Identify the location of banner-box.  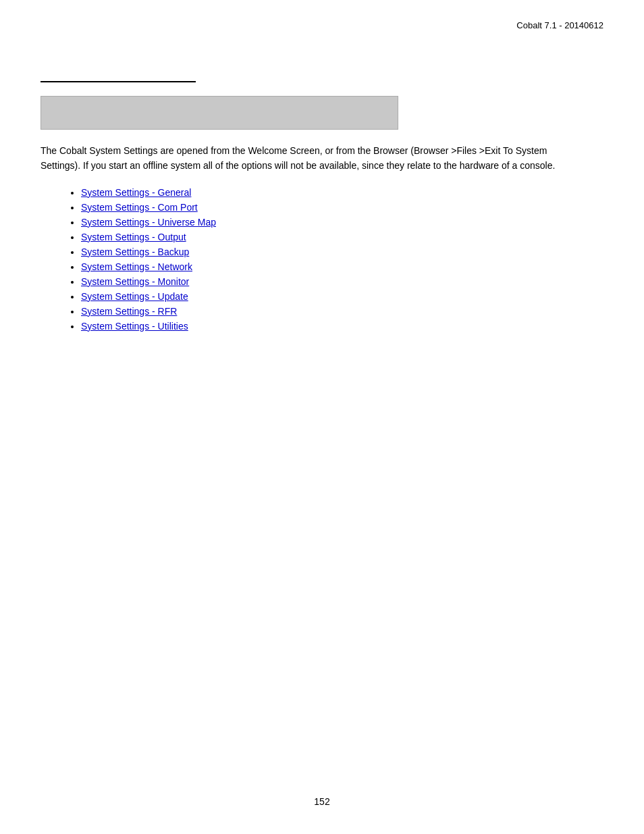
(219, 113).